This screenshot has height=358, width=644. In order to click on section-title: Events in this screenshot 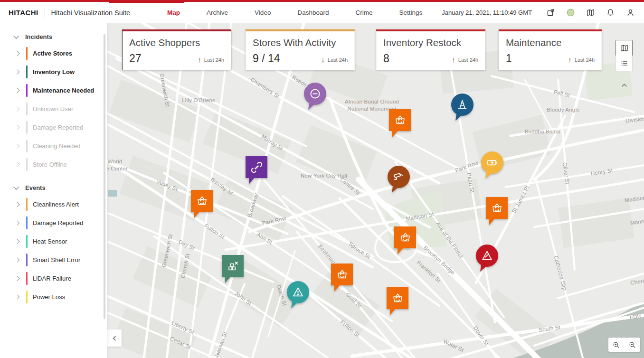, I will do `click(35, 188)`.